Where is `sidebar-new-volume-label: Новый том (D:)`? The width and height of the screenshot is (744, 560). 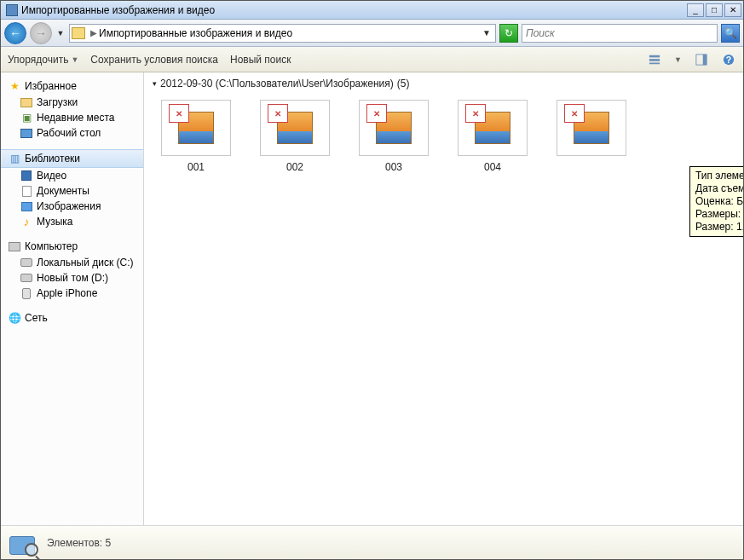
sidebar-new-volume-label: Новый том (D:) is located at coordinates (72, 278).